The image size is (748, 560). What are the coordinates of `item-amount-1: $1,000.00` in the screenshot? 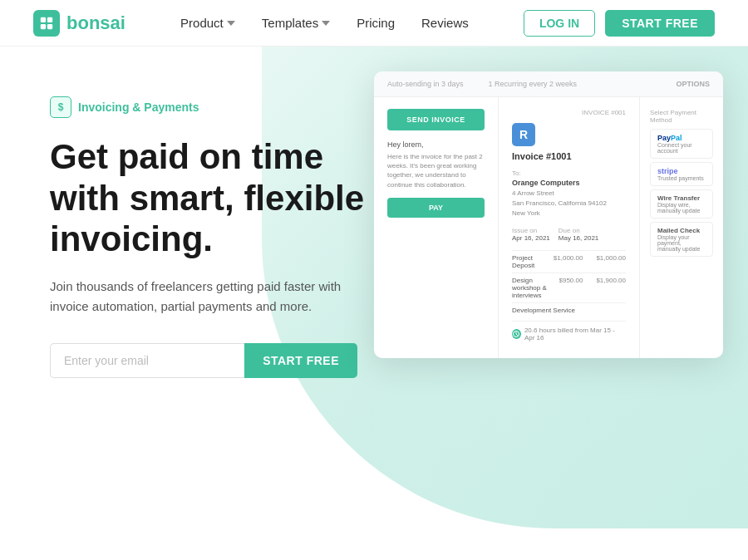 It's located at (611, 262).